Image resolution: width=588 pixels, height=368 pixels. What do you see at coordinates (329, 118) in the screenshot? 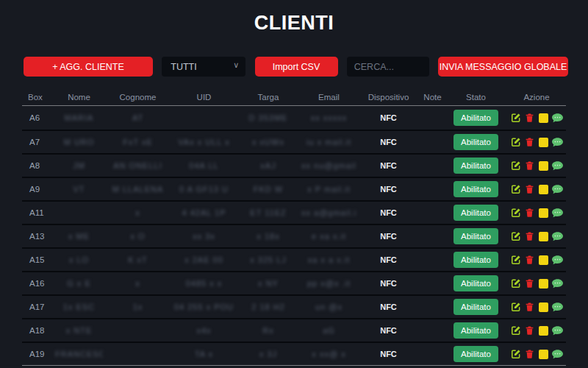
I see `cell-email: xx xxxxx` at bounding box center [329, 118].